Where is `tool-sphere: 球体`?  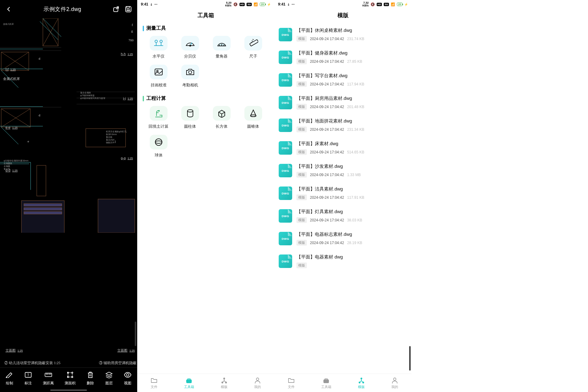
tool-sphere: 球体 is located at coordinates (159, 146).